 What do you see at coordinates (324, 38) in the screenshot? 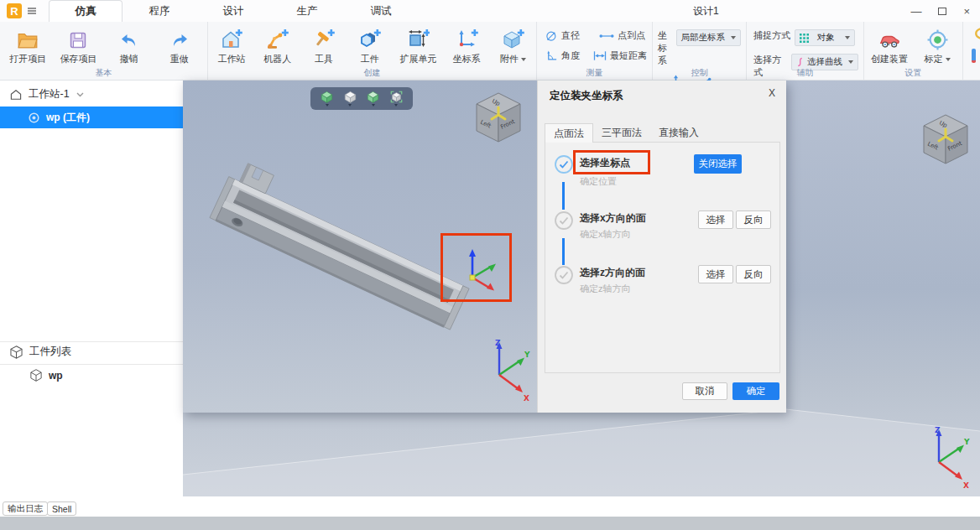
I see `tool-add-icon` at bounding box center [324, 38].